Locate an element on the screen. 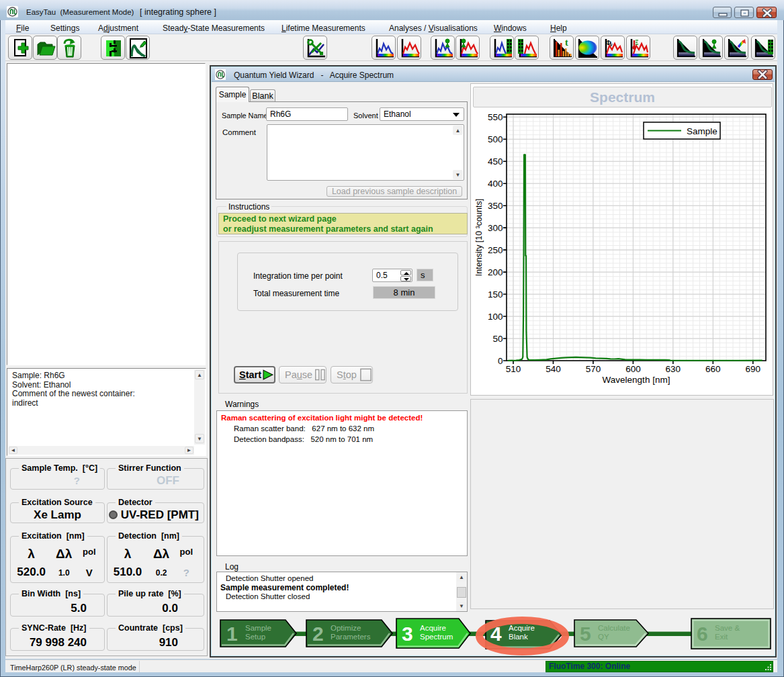  svg-text: 100 is located at coordinates (496, 317).